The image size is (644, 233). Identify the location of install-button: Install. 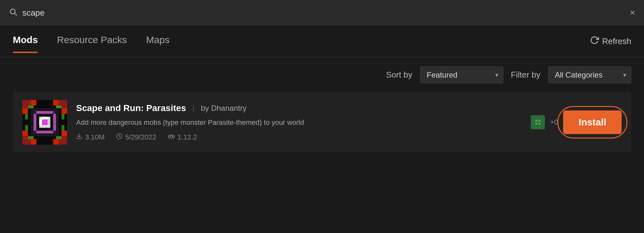
(592, 122).